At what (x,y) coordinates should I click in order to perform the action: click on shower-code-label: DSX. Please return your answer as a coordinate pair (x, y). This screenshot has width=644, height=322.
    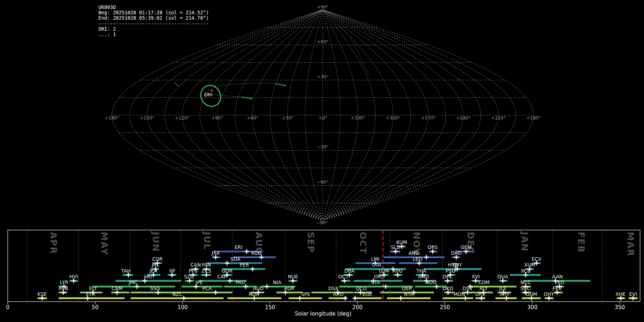
    Looking at the image, I should click on (333, 288).